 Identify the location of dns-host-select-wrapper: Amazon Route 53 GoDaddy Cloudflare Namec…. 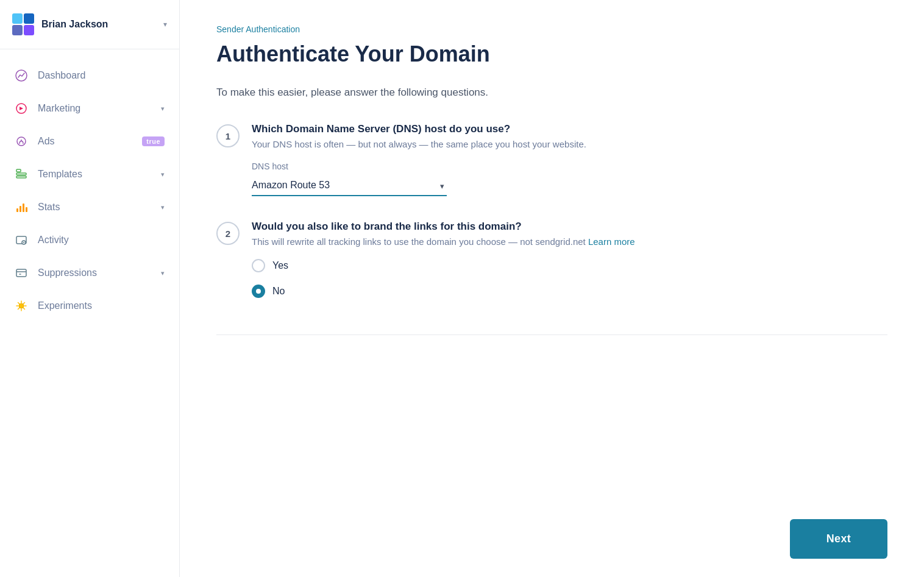
(349, 185).